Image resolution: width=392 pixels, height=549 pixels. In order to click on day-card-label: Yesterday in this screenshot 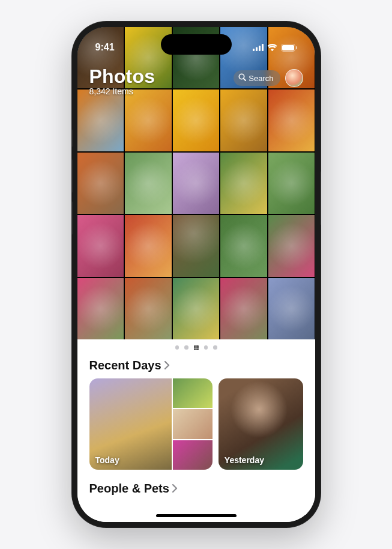, I will do `click(244, 460)`.